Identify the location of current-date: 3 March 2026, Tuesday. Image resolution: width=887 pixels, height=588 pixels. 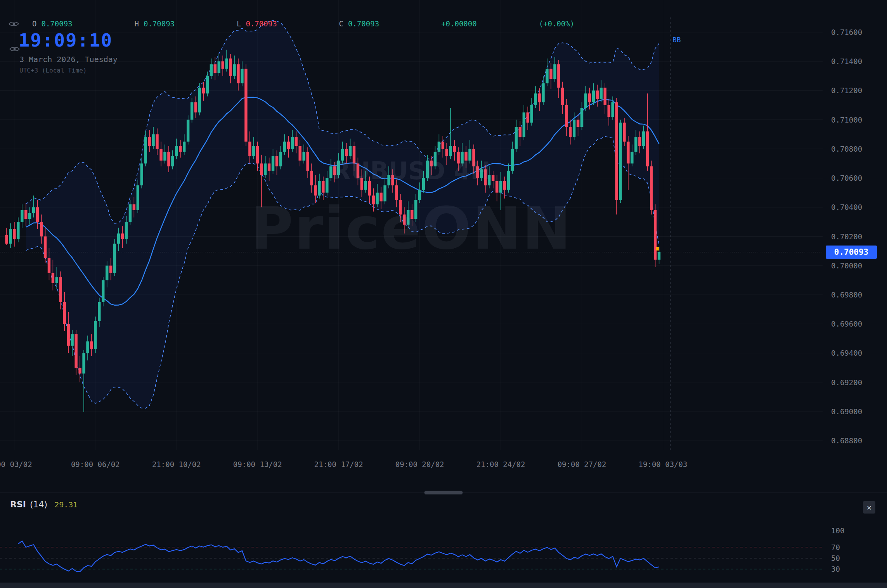
(68, 59).